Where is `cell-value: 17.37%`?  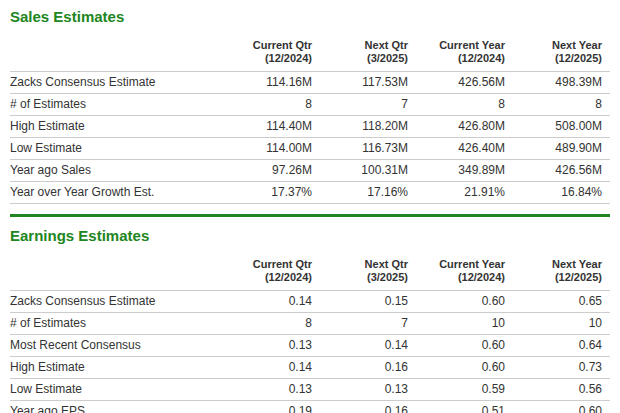 cell-value: 17.37% is located at coordinates (264, 193).